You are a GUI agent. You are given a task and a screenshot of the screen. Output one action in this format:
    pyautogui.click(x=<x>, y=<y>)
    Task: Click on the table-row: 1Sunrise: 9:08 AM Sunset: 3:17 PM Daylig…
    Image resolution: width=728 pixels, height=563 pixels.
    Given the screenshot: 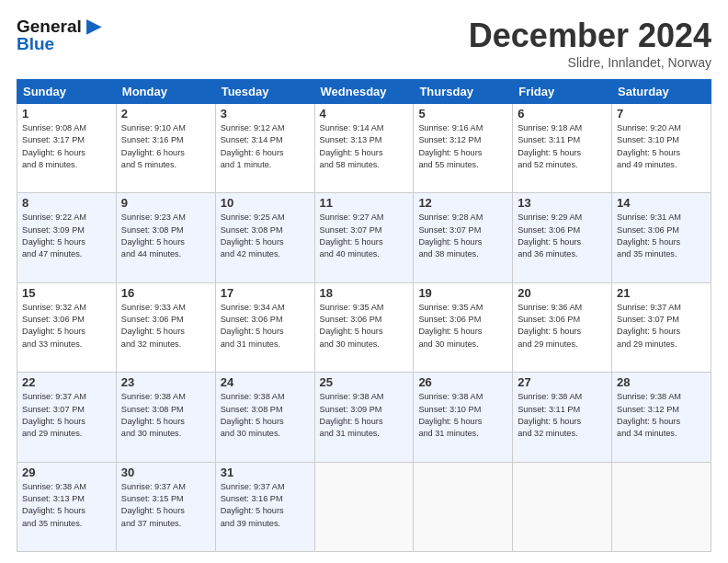 What is the action you would take?
    pyautogui.click(x=67, y=149)
    